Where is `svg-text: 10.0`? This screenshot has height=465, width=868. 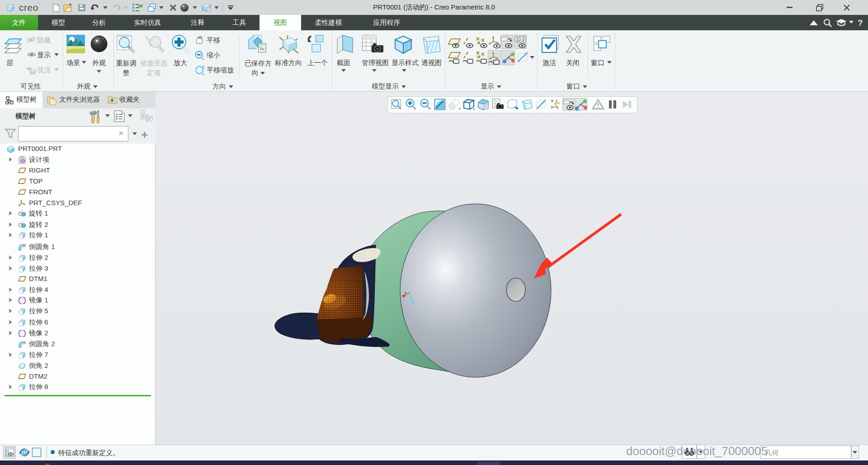 svg-text: 10.0 is located at coordinates (520, 40).